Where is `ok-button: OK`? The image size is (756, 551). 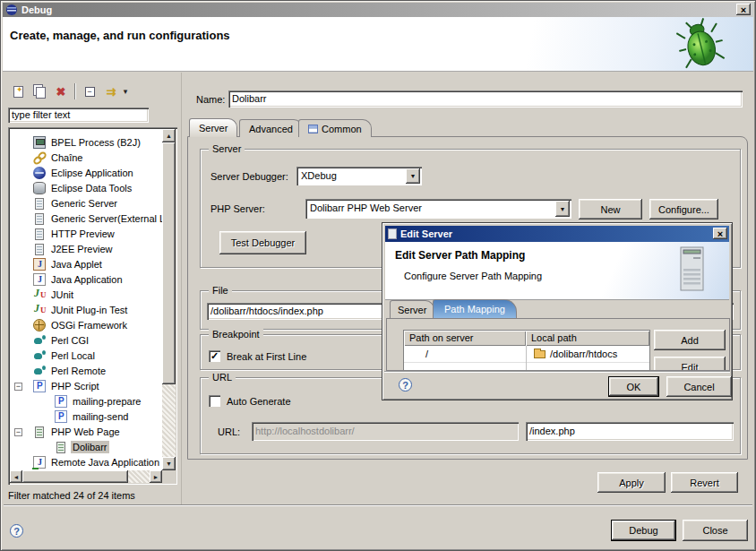
ok-button: OK is located at coordinates (634, 387).